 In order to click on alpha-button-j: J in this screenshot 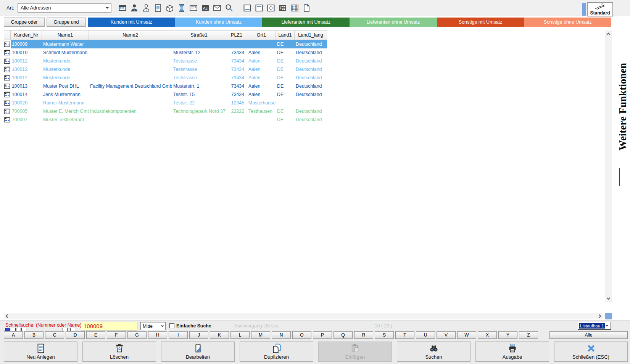, I will do `click(199, 335)`.